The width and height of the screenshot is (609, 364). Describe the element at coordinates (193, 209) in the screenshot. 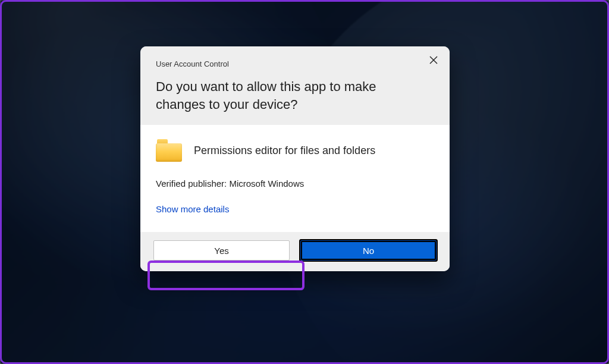

I see `show-more-details-link: Show more details` at that location.